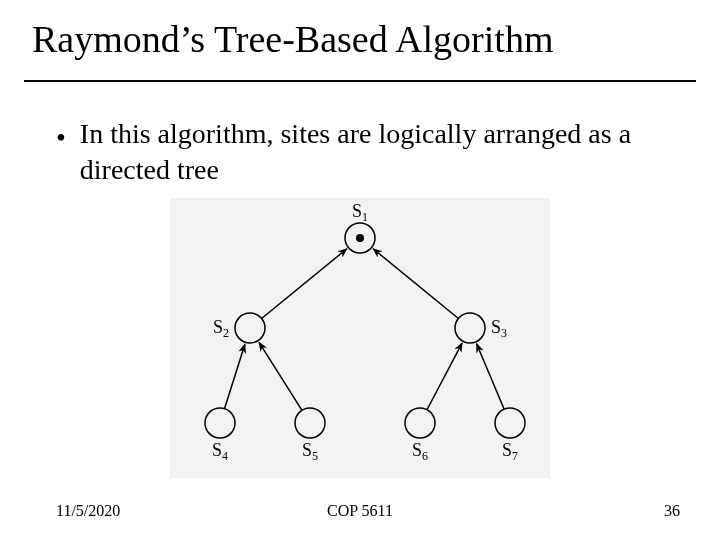 The image size is (720, 540). I want to click on node-label: S7, so click(510, 452).